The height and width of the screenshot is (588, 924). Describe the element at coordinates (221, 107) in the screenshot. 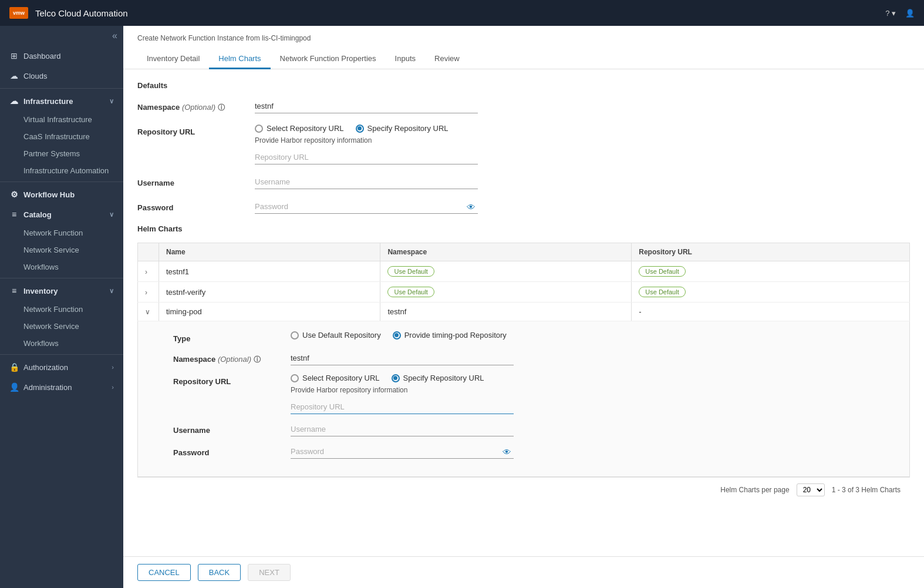

I see `namespace-info-icon: ⓘ` at that location.